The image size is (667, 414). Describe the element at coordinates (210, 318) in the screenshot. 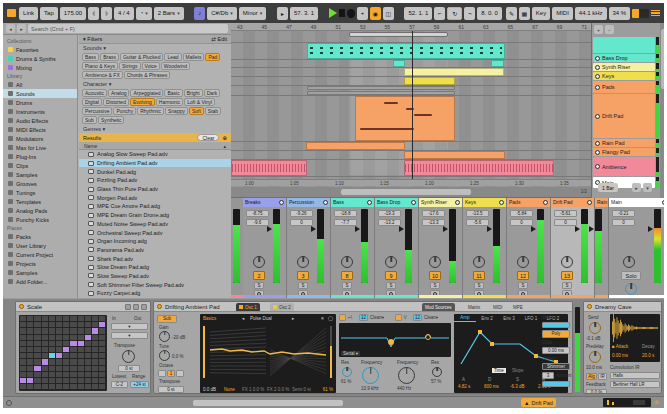

I see `wavetable-category: Basics` at that location.